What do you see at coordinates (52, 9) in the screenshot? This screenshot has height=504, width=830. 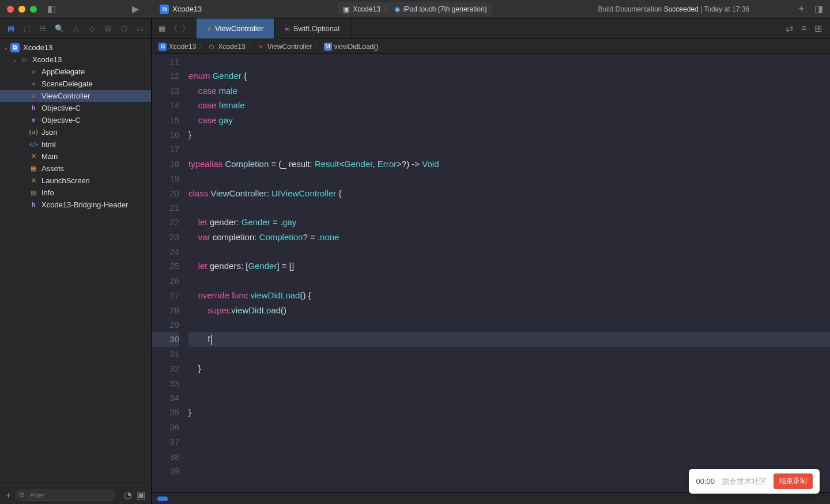 I see `sidebar-toggle-icon: ◧` at bounding box center [52, 9].